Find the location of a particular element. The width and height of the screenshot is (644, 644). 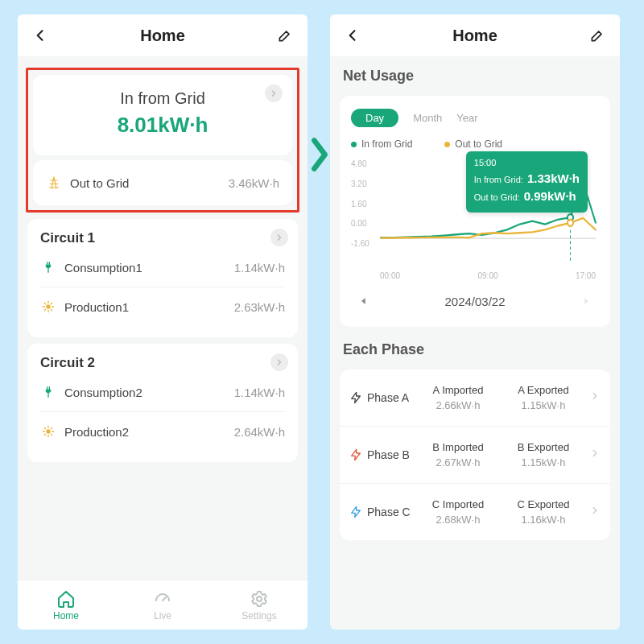

plug-icon is located at coordinates (48, 267).